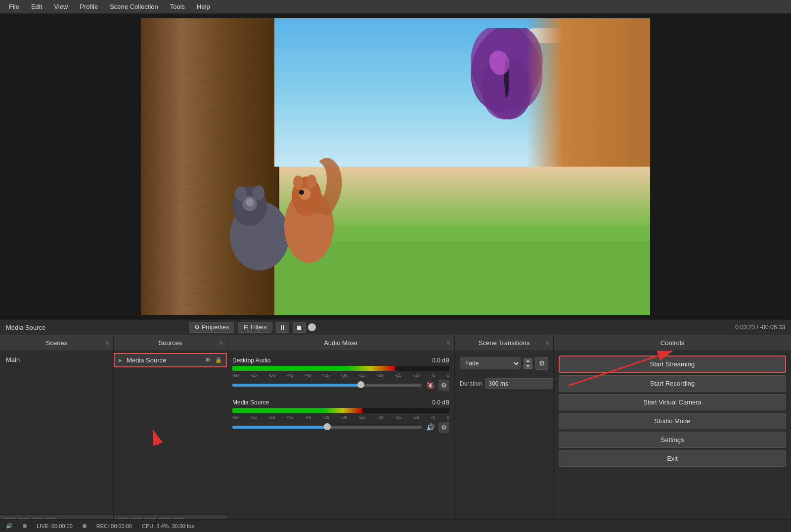 Image resolution: width=791 pixels, height=532 pixels. I want to click on media-audio-db: 0.0 dB, so click(441, 402).